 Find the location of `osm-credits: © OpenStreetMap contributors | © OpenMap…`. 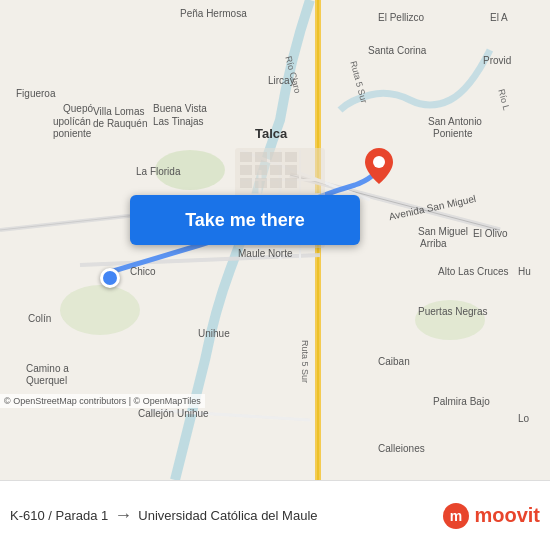

osm-credits: © OpenStreetMap contributors | © OpenMap… is located at coordinates (102, 401).